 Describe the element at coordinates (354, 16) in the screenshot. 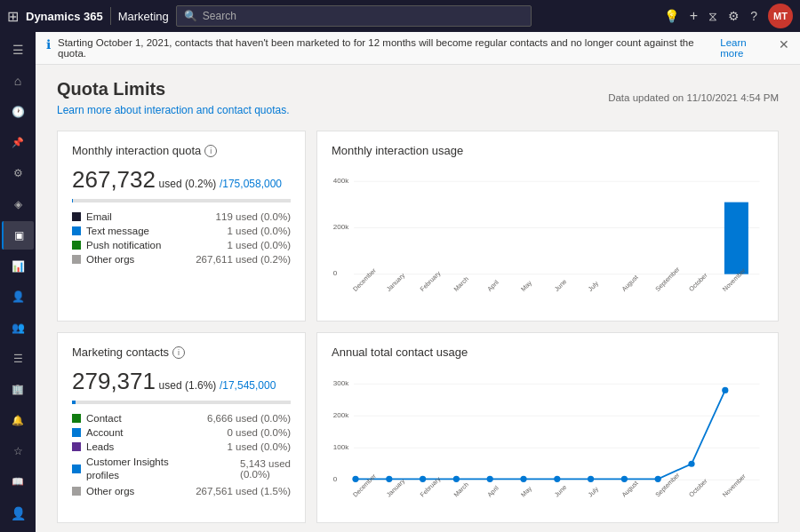

I see `search-box: 🔍 Search` at that location.